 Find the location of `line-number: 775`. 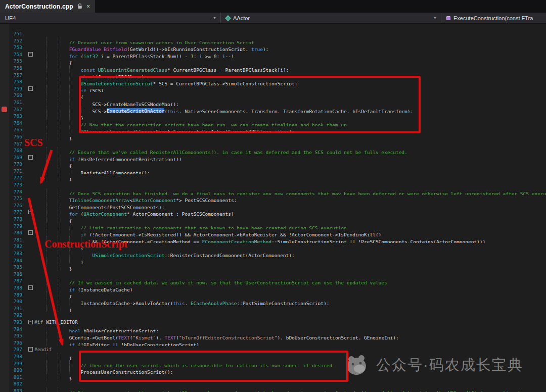

line-number: 775 is located at coordinates (18, 199).